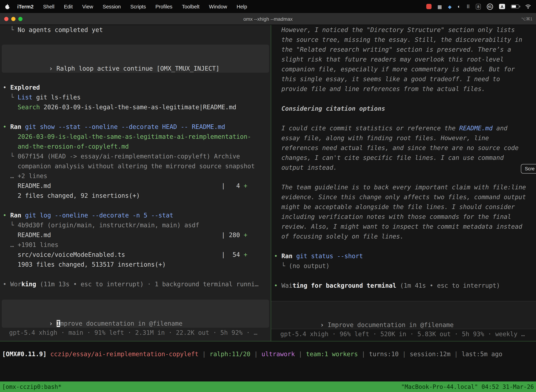 This screenshot has width=536, height=392. What do you see at coordinates (6, 19) in the screenshot?
I see `close-button` at bounding box center [6, 19].